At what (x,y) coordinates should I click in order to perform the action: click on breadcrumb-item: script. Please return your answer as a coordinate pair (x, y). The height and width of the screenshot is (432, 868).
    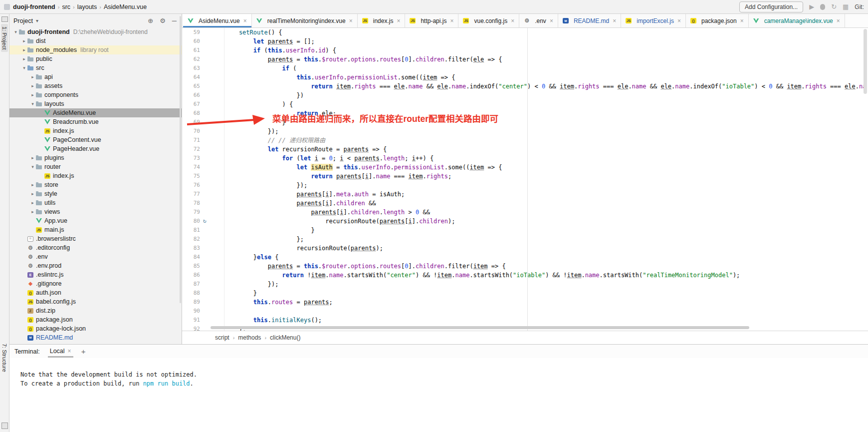
    Looking at the image, I should click on (222, 338).